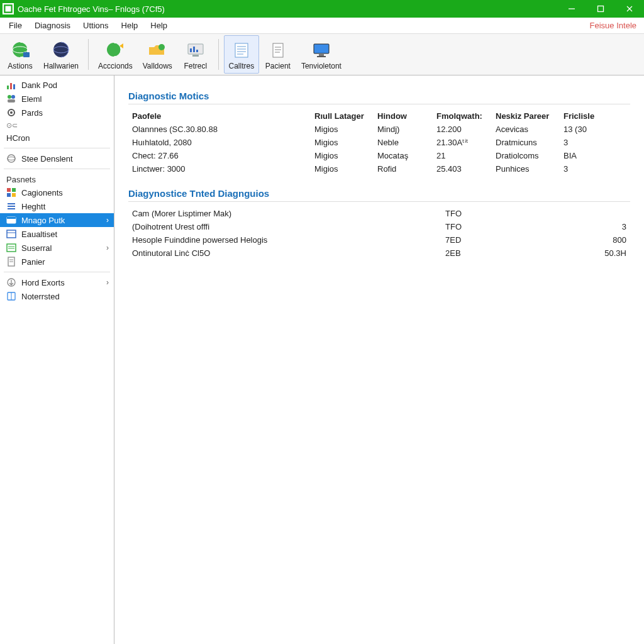 The image size is (644, 644). What do you see at coordinates (57, 126) in the screenshot?
I see `sidebar-item-tiny: ⊙⊂` at bounding box center [57, 126].